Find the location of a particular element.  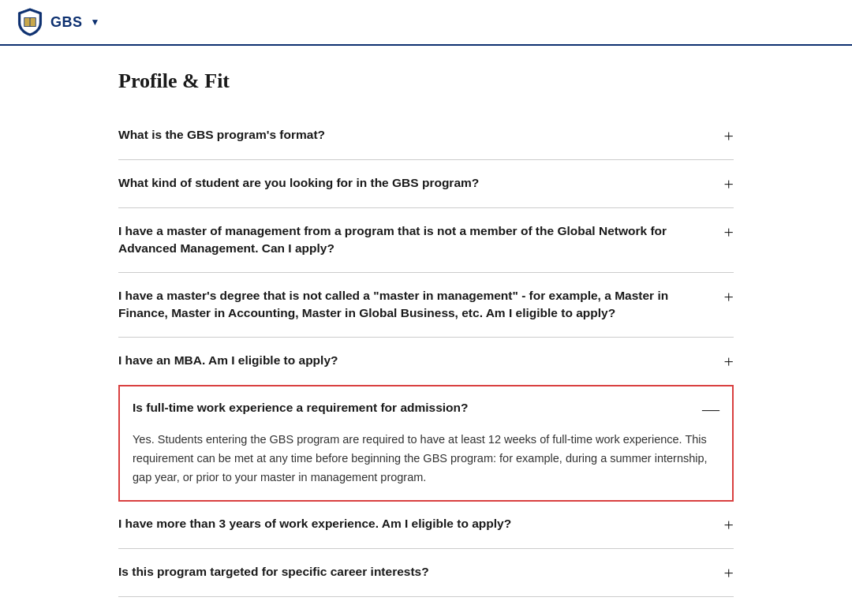

faq-question-6: Is full-time work experience a requireme… is located at coordinates (417, 408).